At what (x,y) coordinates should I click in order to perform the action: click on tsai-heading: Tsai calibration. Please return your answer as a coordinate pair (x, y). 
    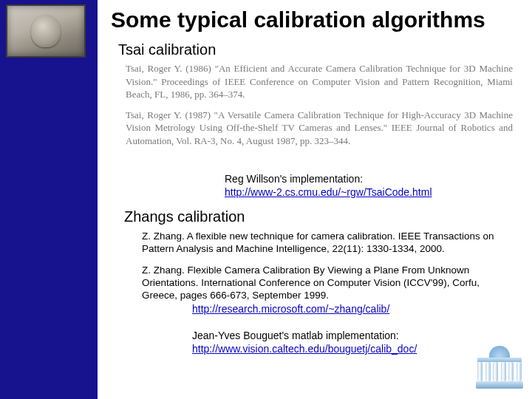
    Looking at the image, I should click on (167, 50).